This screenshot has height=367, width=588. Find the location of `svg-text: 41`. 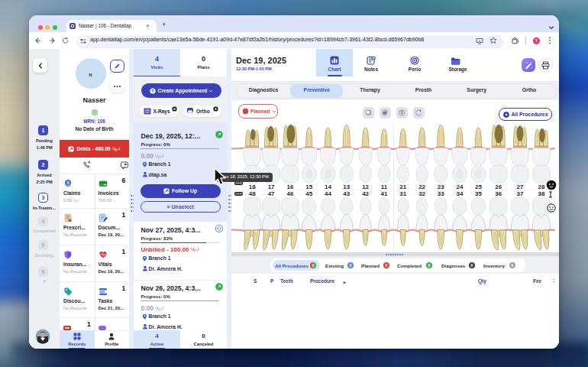

svg-text: 41 is located at coordinates (385, 194).